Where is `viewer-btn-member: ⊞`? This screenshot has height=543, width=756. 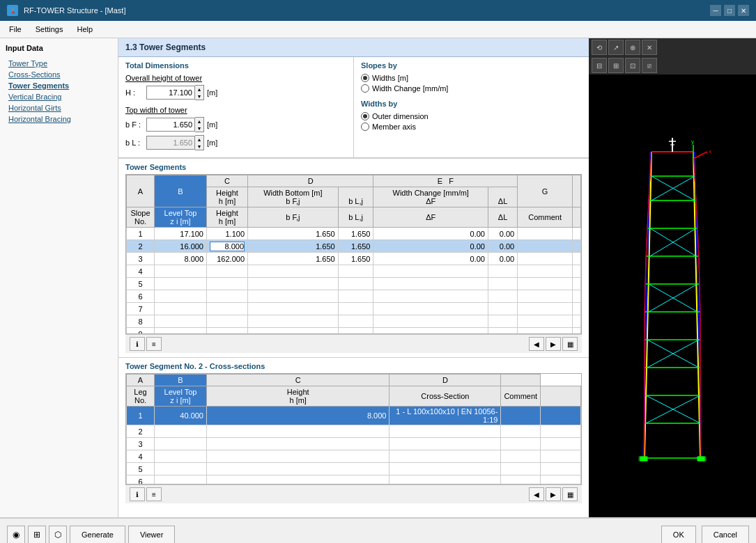 viewer-btn-member: ⊞ is located at coordinates (616, 65).